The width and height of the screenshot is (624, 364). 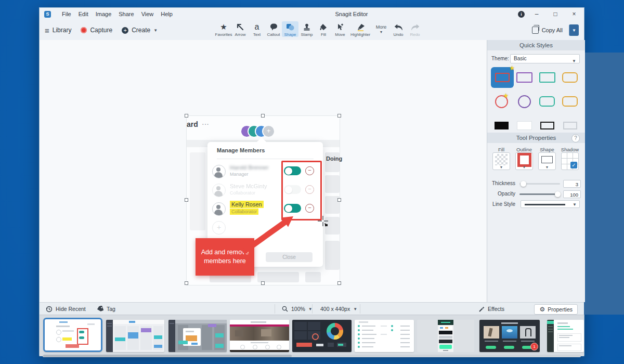 What do you see at coordinates (224, 27) in the screenshot?
I see `star-icon: ★` at bounding box center [224, 27].